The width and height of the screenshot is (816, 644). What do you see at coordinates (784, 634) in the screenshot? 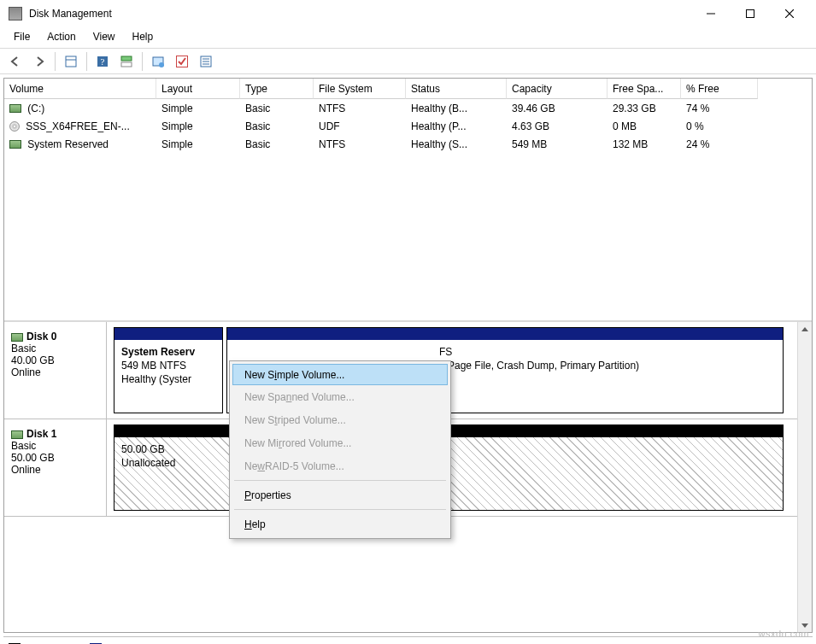
I see `watermark: wsxdn.com` at bounding box center [784, 634].